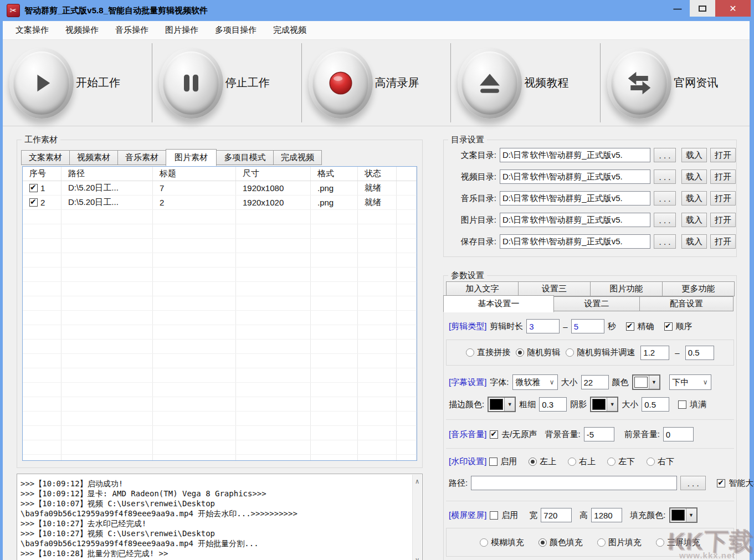 The height and width of the screenshot is (560, 754). What do you see at coordinates (32, 30) in the screenshot?
I see `menu-item-copy-ops: 文案操作` at bounding box center [32, 30].